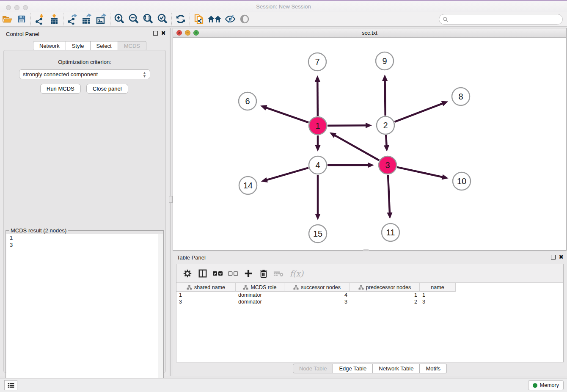  I want to click on network-list-button, so click(11, 385).